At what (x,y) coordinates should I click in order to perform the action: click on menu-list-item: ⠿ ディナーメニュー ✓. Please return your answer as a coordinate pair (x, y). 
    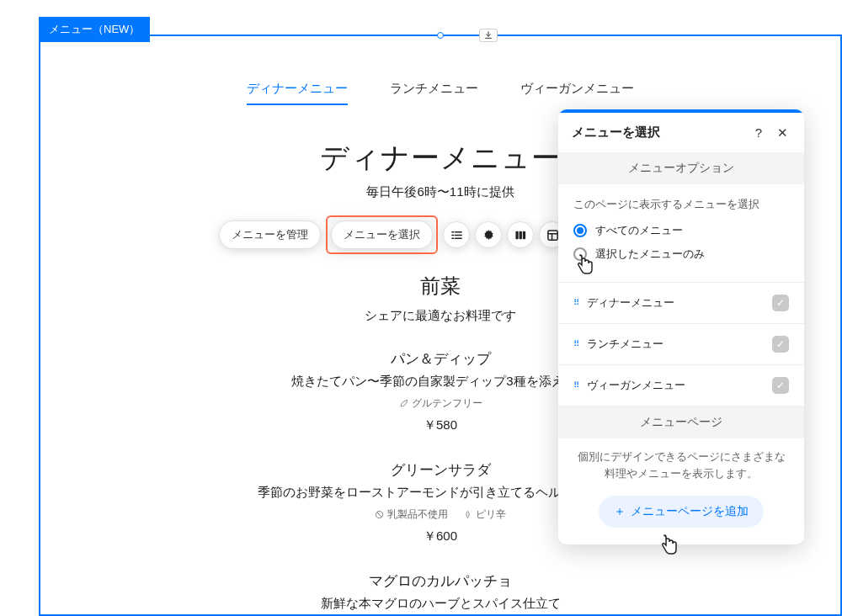
    Looking at the image, I should click on (681, 303).